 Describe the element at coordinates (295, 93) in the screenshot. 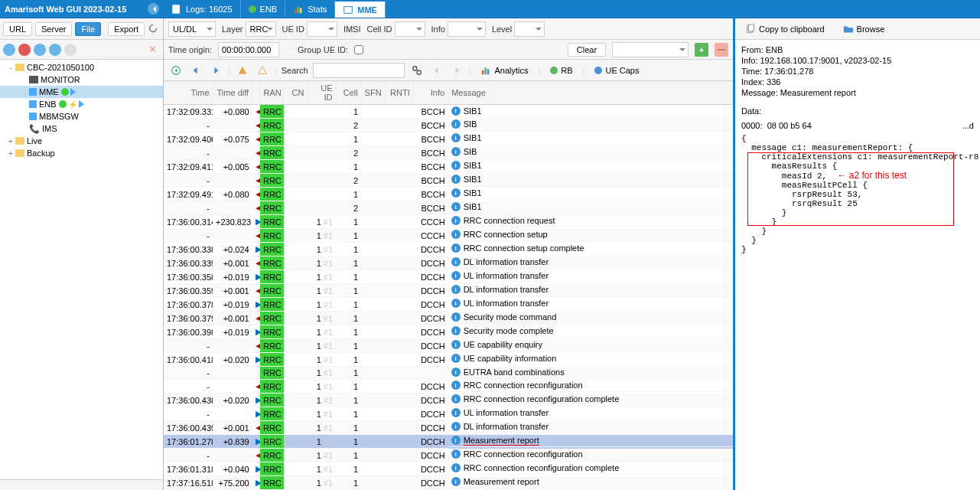

I see `col-cn: CN` at that location.